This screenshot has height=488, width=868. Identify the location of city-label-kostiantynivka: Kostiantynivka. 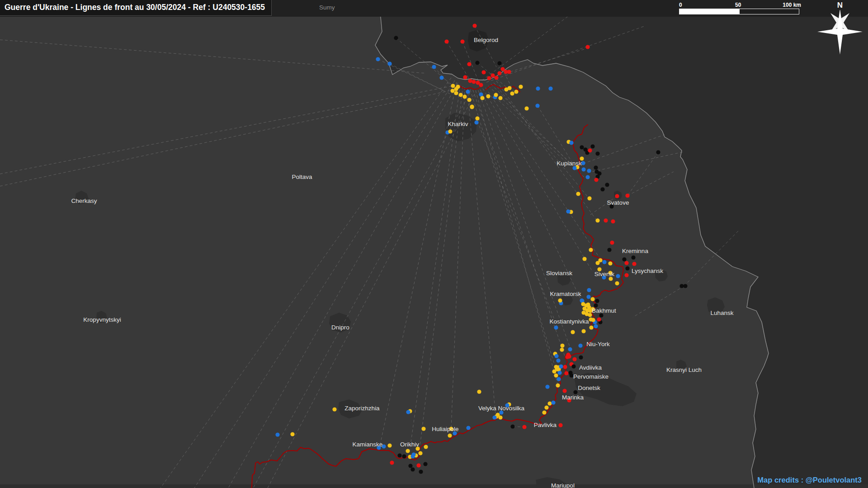
(569, 322).